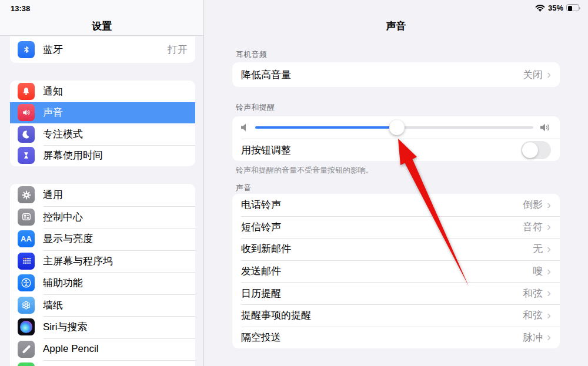 The height and width of the screenshot is (366, 588). Describe the element at coordinates (53, 195) in the screenshot. I see `sidebar-item-label: 通用` at that location.